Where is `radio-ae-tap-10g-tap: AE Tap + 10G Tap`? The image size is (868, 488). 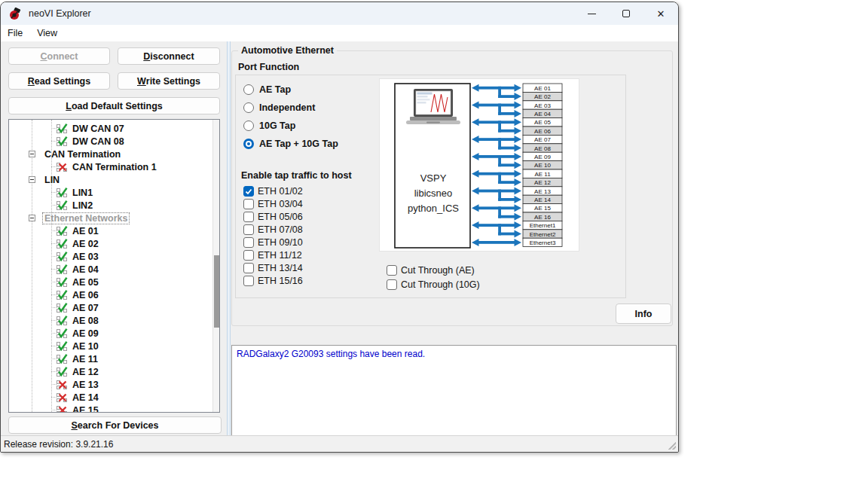 radio-ae-tap-10g-tap: AE Tap + 10G Tap is located at coordinates (291, 144).